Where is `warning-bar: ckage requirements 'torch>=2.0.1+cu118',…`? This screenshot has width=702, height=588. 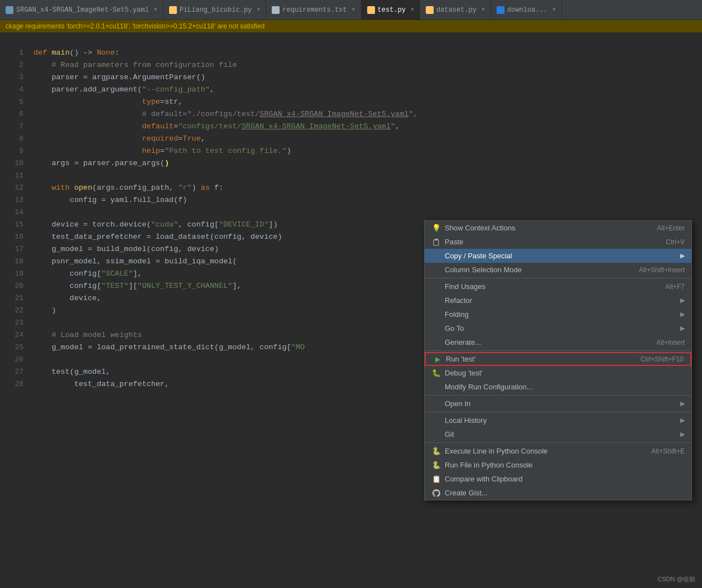 warning-bar: ckage requirements 'torch>=2.0.1+cu118',… is located at coordinates (351, 26).